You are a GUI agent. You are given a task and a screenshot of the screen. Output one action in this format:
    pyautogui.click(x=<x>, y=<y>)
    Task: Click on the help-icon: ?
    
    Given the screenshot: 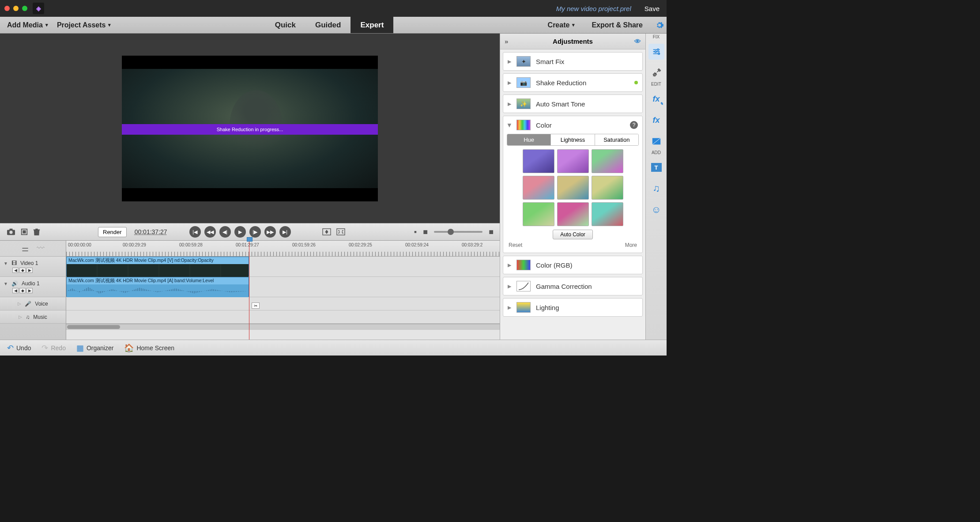 What is the action you would take?
    pyautogui.click(x=634, y=125)
    